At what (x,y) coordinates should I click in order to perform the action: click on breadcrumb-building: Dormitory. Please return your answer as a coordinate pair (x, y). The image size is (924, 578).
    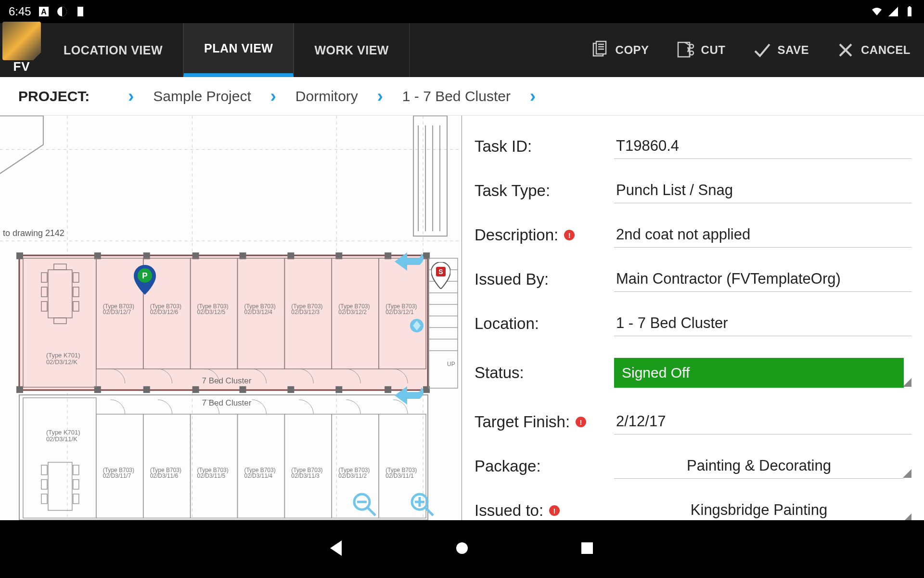
    Looking at the image, I should click on (327, 96).